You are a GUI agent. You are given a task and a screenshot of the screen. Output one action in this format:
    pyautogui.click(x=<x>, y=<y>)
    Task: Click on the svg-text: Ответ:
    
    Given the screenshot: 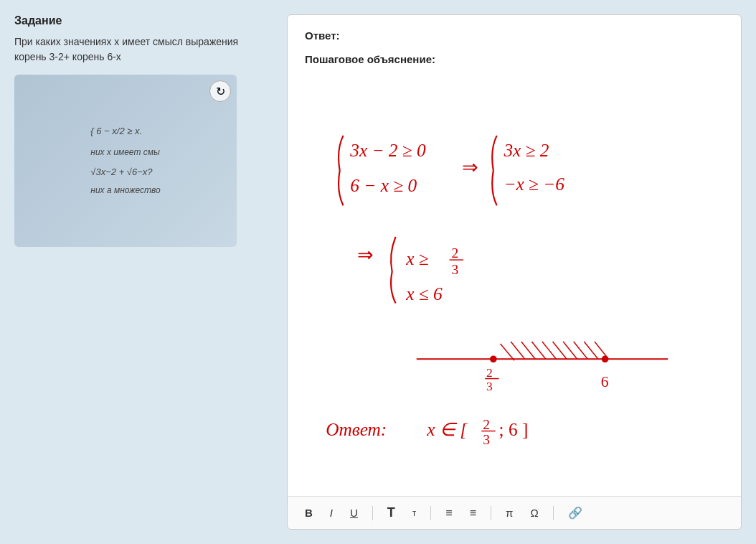 What is the action you would take?
    pyautogui.click(x=356, y=429)
    